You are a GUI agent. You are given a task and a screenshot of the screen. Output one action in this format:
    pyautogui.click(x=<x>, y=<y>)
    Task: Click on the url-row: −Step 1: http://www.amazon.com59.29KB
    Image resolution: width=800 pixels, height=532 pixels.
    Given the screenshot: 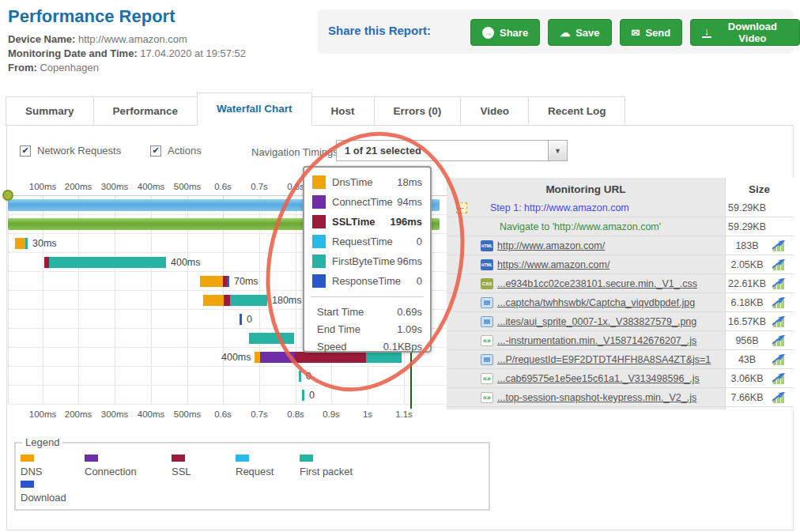 What is the action you would take?
    pyautogui.click(x=620, y=208)
    